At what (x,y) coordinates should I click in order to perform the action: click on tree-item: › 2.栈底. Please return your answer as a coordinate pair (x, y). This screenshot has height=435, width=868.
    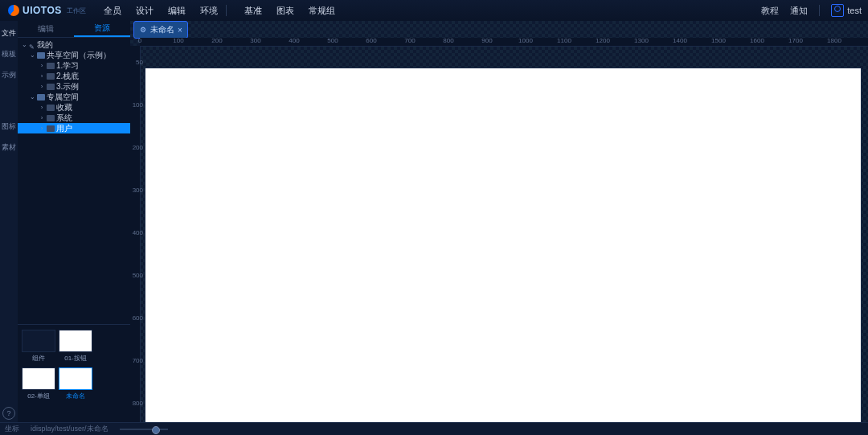
    Looking at the image, I should click on (74, 76).